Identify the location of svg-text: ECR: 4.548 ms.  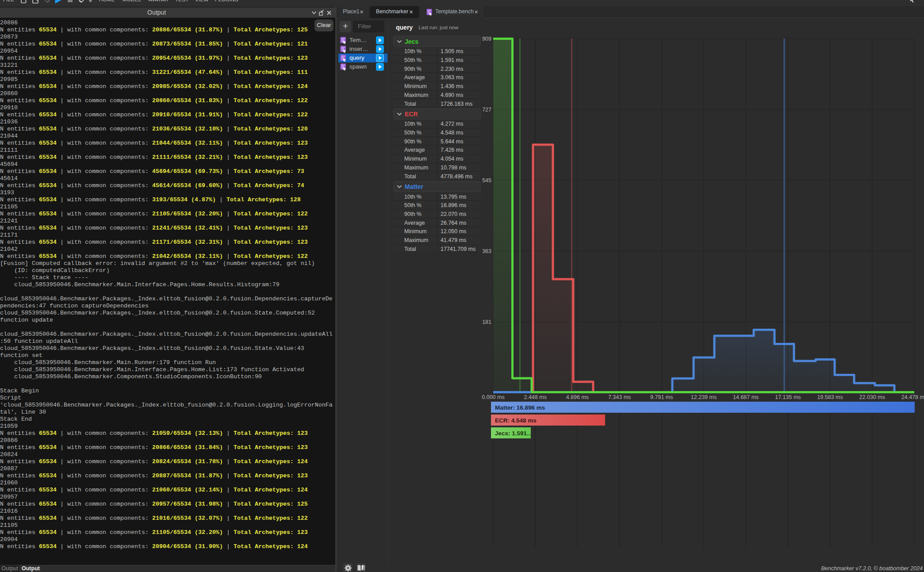
(516, 420).